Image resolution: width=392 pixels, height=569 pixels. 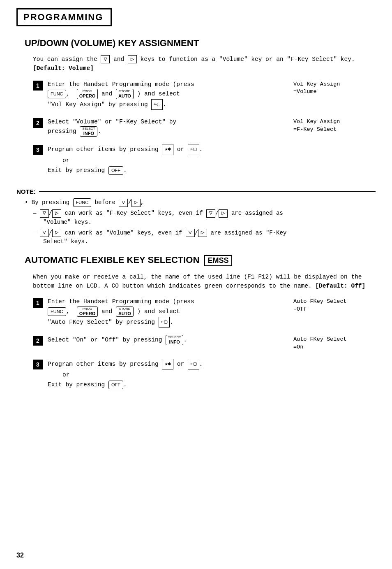 What do you see at coordinates (196, 217) in the screenshot?
I see `note-section: NOTE: • By pressing FUNC before ▽/▷, — ▽…` at bounding box center [196, 217].